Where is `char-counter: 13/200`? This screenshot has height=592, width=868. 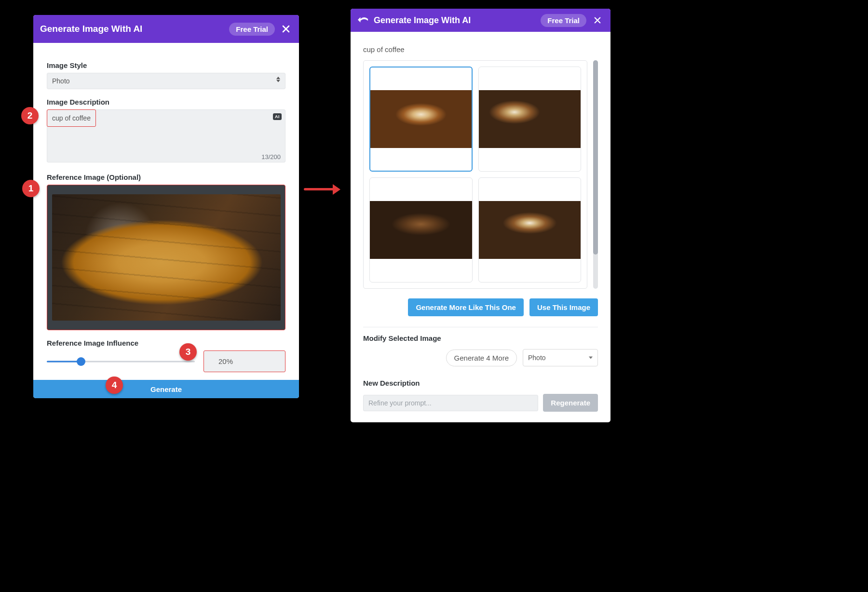
char-counter: 13/200 is located at coordinates (271, 157).